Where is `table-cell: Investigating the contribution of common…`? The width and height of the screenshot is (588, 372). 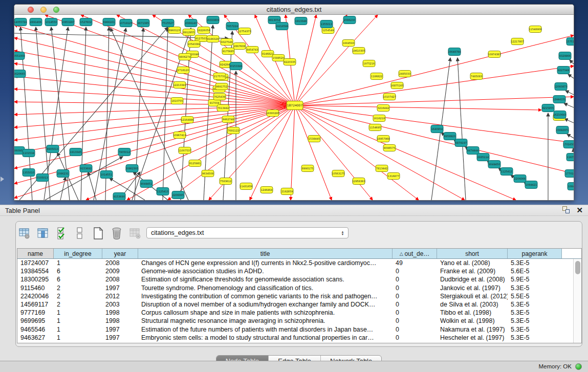 table-cell: Investigating the contribution of common… is located at coordinates (265, 296).